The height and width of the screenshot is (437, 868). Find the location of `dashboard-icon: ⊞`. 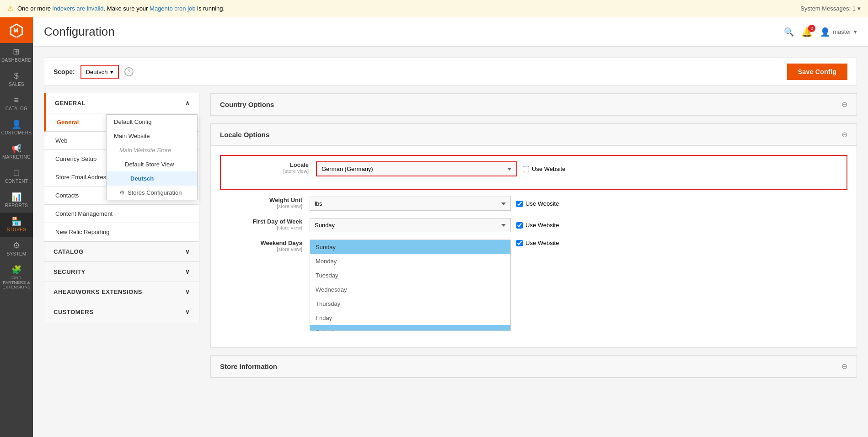

dashboard-icon: ⊞ is located at coordinates (16, 52).